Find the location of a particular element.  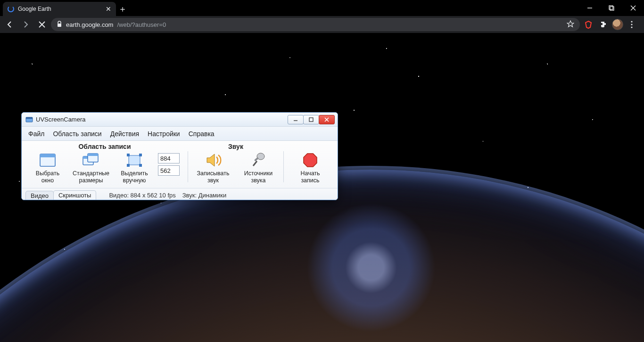

menu-file: Файл is located at coordinates (36, 134).